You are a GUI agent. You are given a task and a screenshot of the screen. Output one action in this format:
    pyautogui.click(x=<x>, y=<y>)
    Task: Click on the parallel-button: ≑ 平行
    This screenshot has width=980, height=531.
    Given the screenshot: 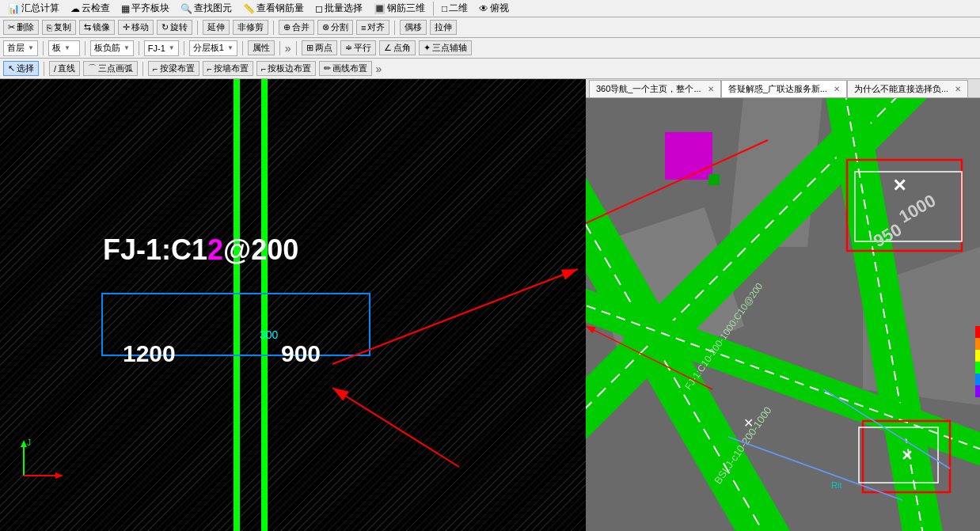 What is the action you would take?
    pyautogui.click(x=358, y=47)
    